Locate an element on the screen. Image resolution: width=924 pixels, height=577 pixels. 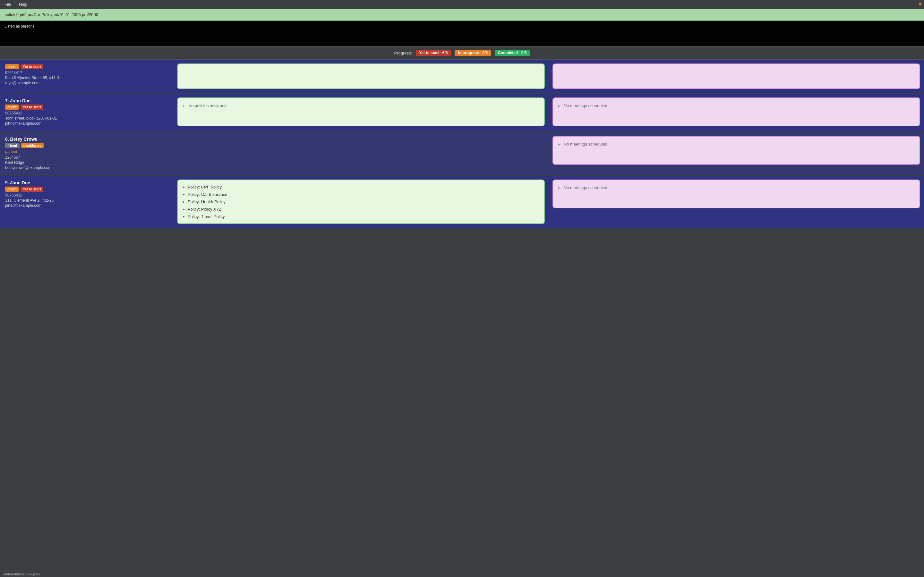
person-number-8: 8. Betsy Crowe is located at coordinates (86, 139).